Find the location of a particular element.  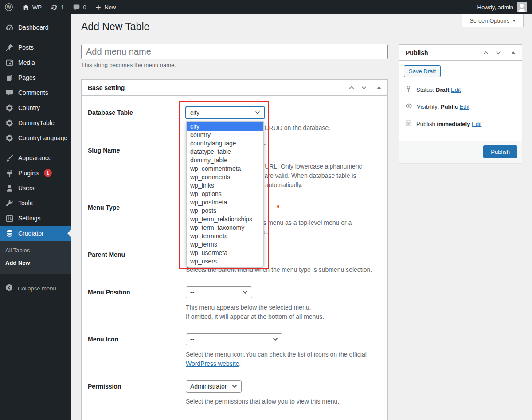

dashboard-icon is located at coordinates (9, 27).